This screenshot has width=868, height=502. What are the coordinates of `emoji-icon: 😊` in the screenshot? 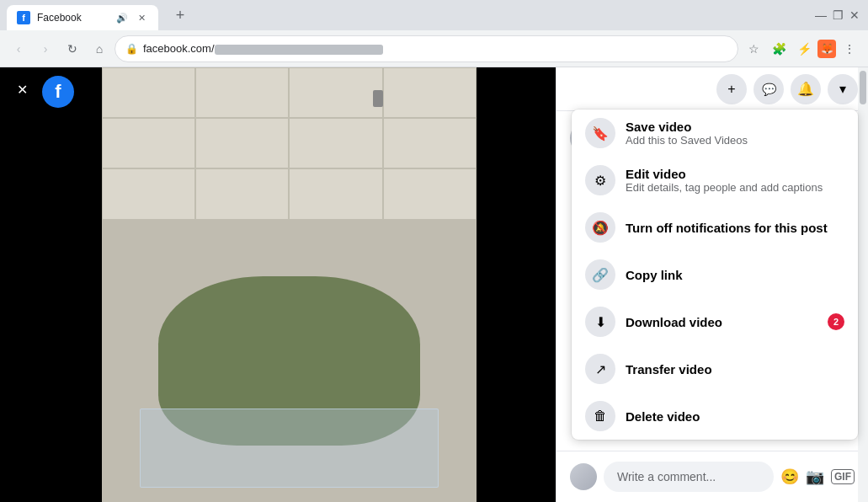 It's located at (790, 477).